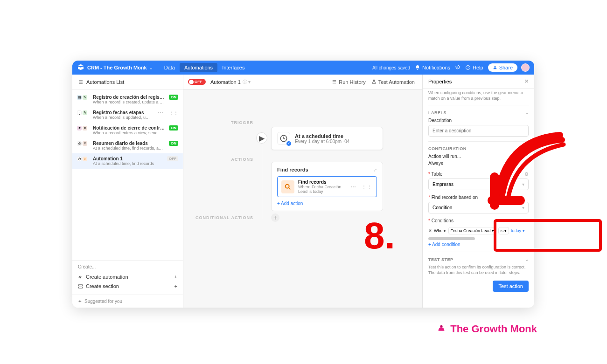 The width and height of the screenshot is (607, 364). What do you see at coordinates (374, 82) in the screenshot?
I see `flask-icon` at bounding box center [374, 82].